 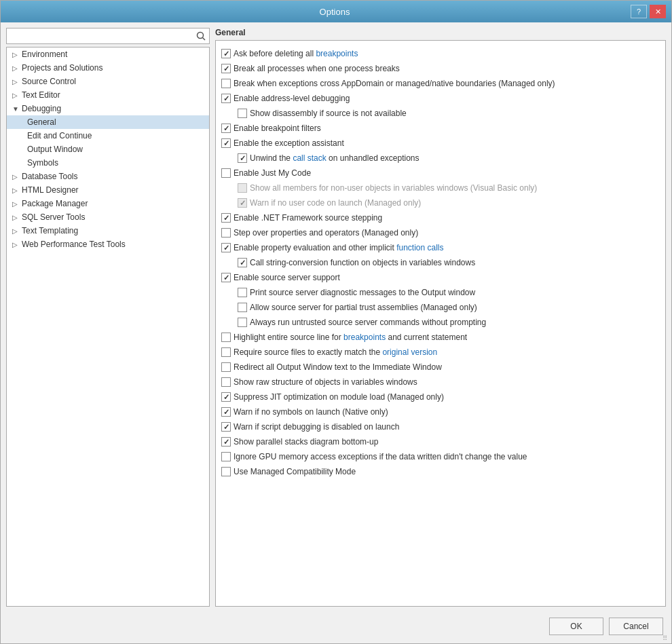 I want to click on option-label: Enable breakpoint filters, so click(x=277, y=128).